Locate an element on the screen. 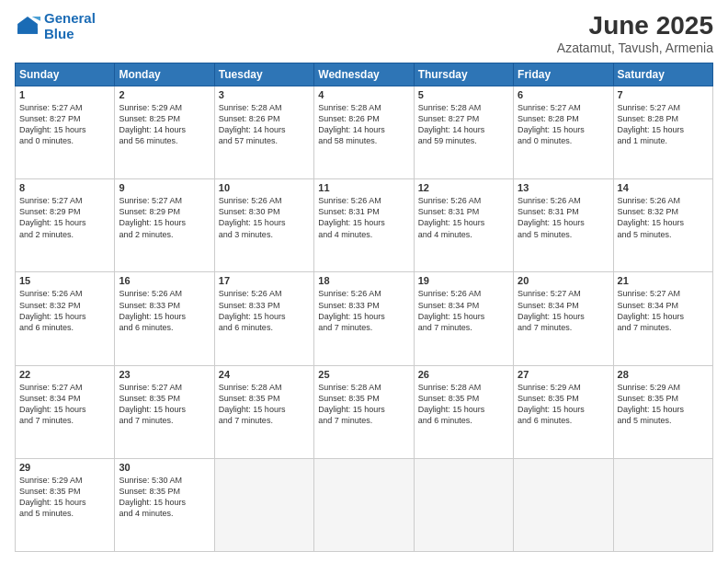 This screenshot has height=563, width=728. calendar-cell: 30 Sunrise: 5:30 AMSunset: 8:35 PMDaylig… is located at coordinates (165, 504).